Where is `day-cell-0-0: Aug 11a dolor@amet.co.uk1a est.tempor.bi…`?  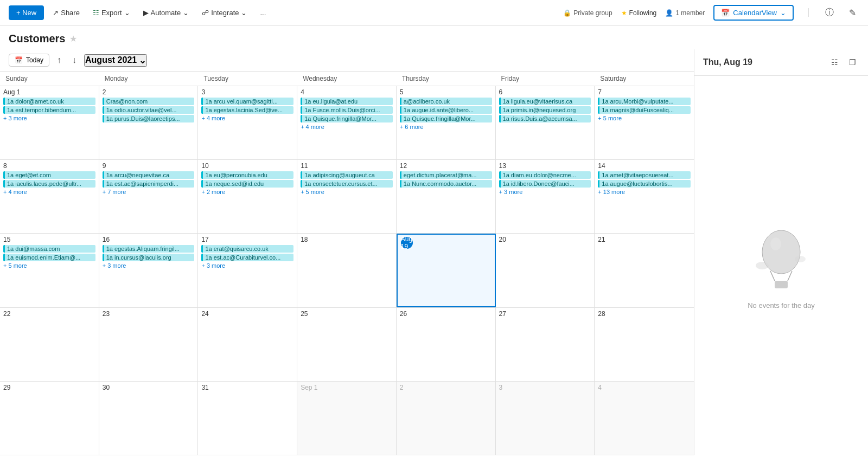
day-cell-0-0: Aug 11a dolor@amet.co.uk1a est.tempor.bi… is located at coordinates (50, 122).